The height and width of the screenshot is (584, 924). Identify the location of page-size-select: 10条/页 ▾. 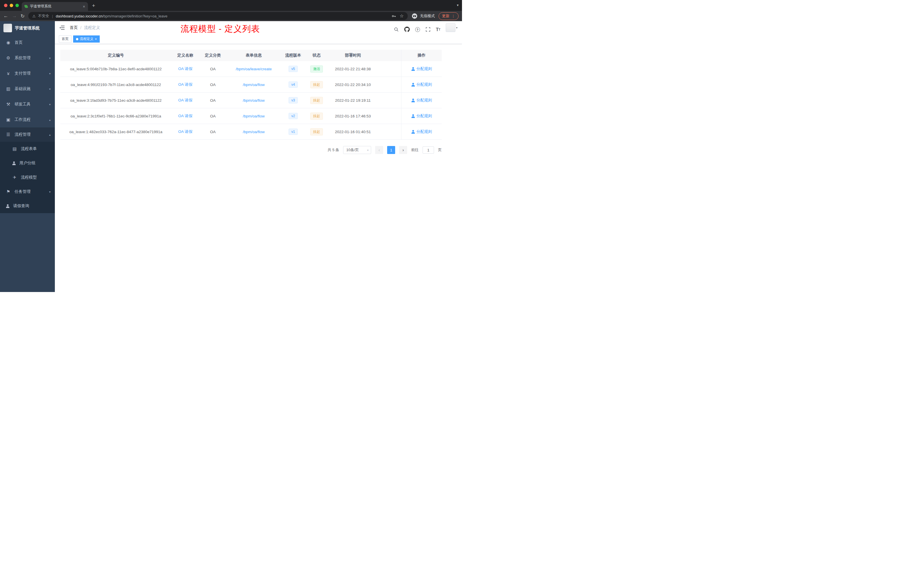
(357, 150).